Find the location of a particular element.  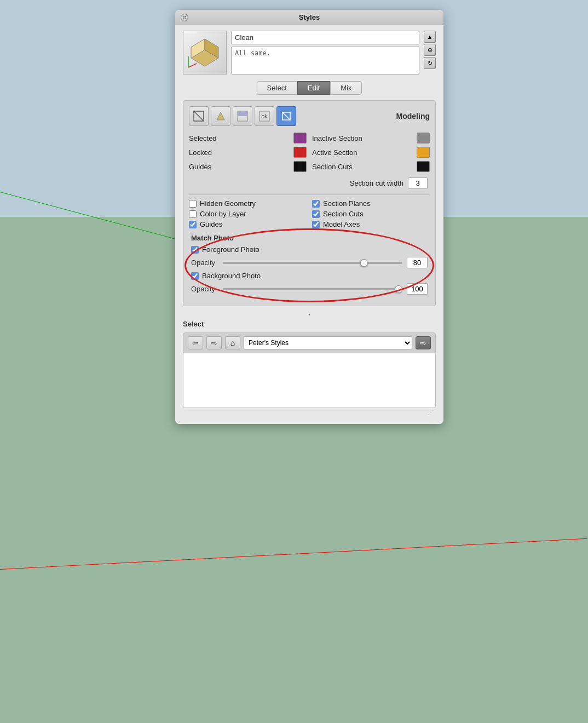

style-add-button: ⊕ is located at coordinates (430, 50).